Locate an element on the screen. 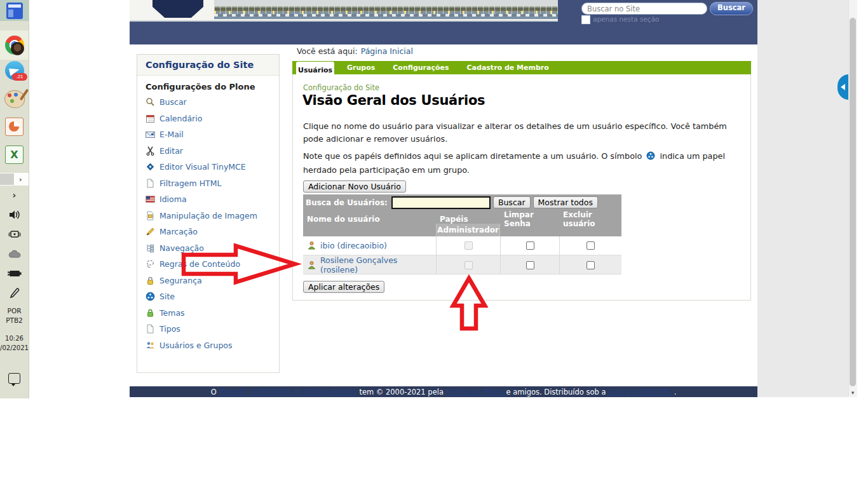  chrome-profile-avatar is located at coordinates (18, 48).